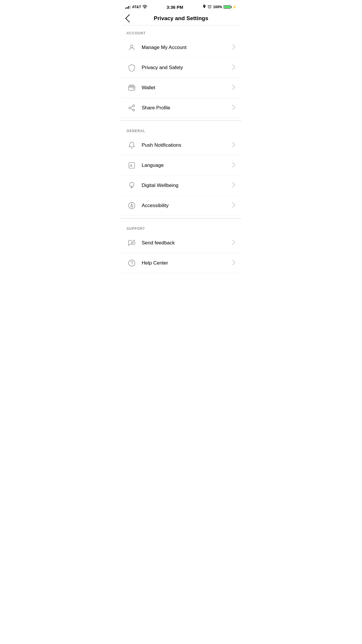 The image size is (362, 644). I want to click on bell-icon, so click(132, 145).